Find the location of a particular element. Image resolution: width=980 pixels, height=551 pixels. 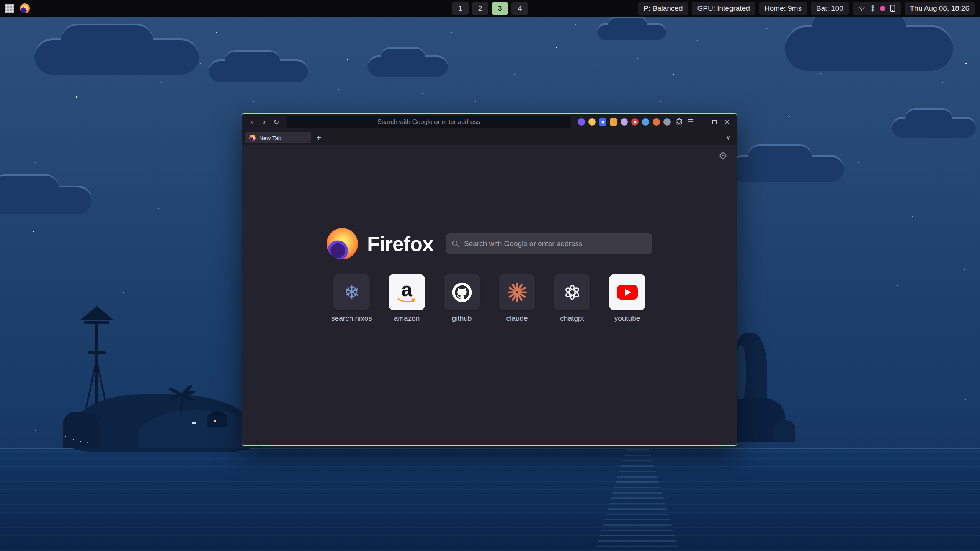

tab-favicon-firefox is located at coordinates (253, 138).